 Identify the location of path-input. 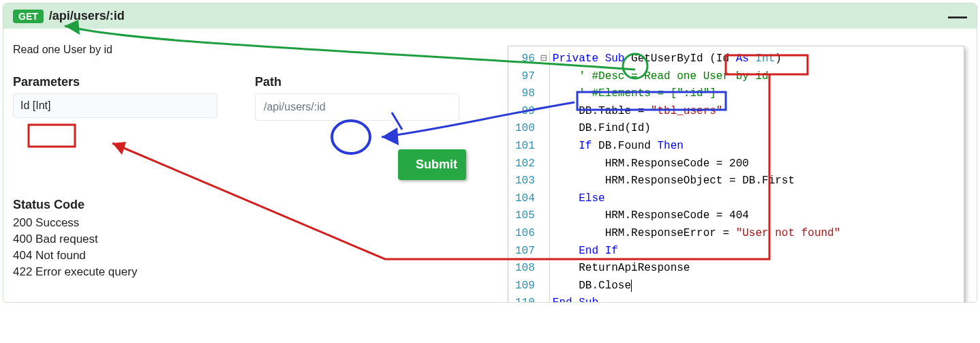
(357, 107).